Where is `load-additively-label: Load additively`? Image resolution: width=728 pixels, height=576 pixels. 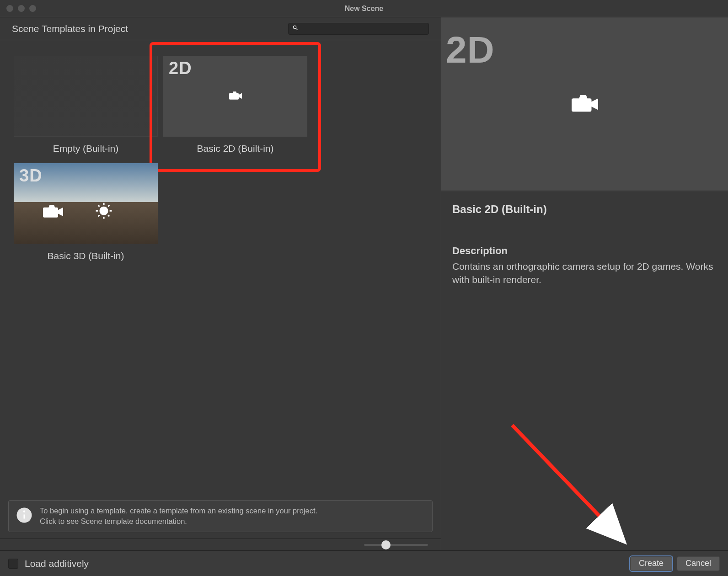 load-additively-label: Load additively is located at coordinates (57, 564).